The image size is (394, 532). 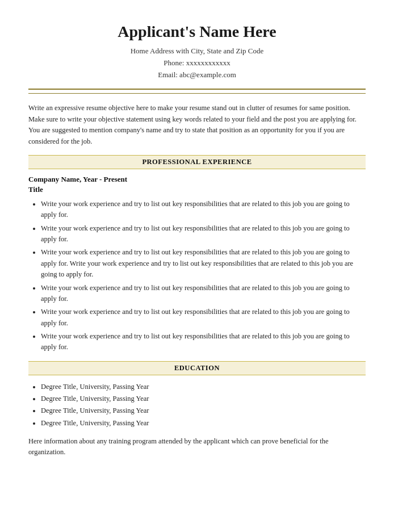 I want to click on header-address: Home Address with City, State and Zip Co…, so click(x=197, y=51).